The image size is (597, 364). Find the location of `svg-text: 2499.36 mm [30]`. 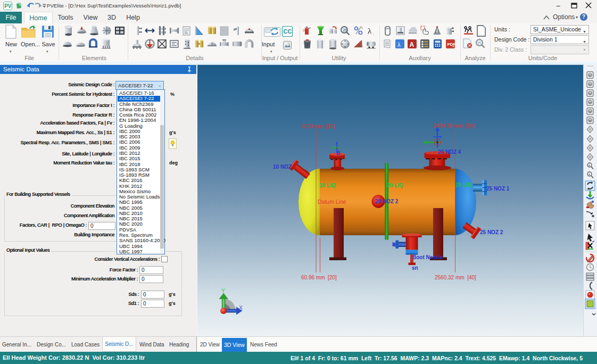

svg-text: 2499.36 mm [30] is located at coordinates (454, 126).